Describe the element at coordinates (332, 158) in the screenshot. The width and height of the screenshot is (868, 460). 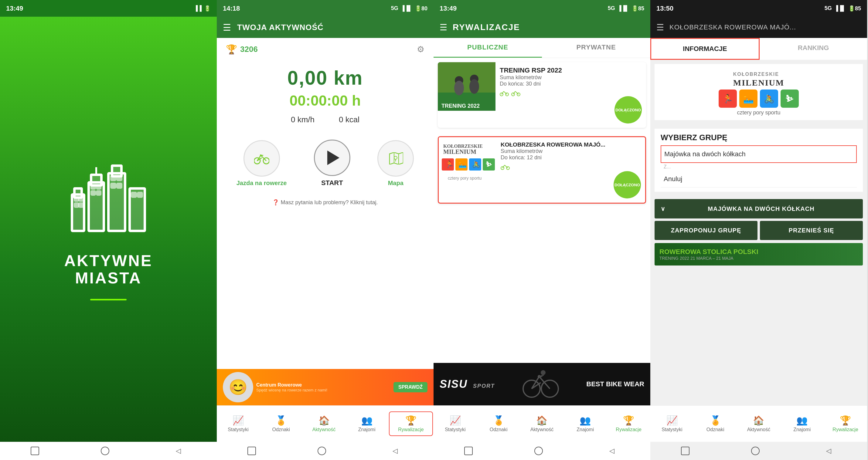
I see `start-circle` at that location.